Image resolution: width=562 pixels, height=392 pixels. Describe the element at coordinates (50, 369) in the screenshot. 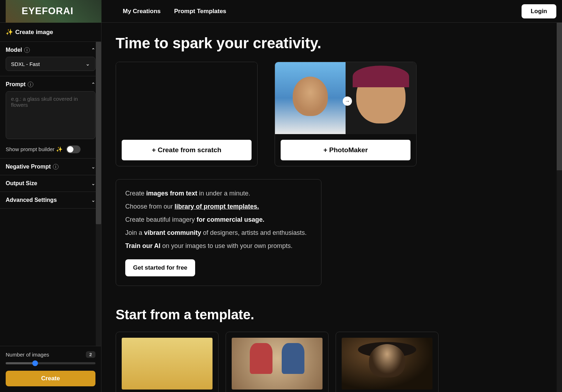

I see `bottom-panel: Number of images 2 Create` at that location.